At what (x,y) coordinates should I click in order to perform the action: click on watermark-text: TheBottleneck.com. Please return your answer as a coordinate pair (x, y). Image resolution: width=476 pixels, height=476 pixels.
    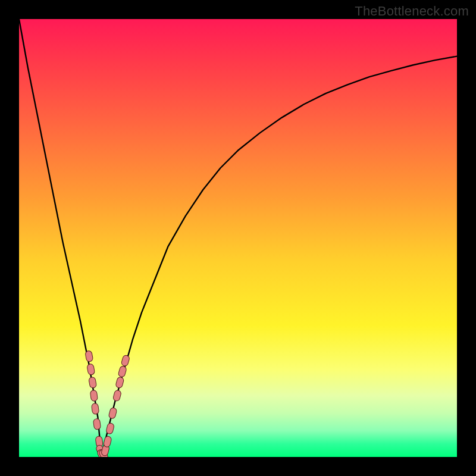
    Looking at the image, I should click on (412, 11).